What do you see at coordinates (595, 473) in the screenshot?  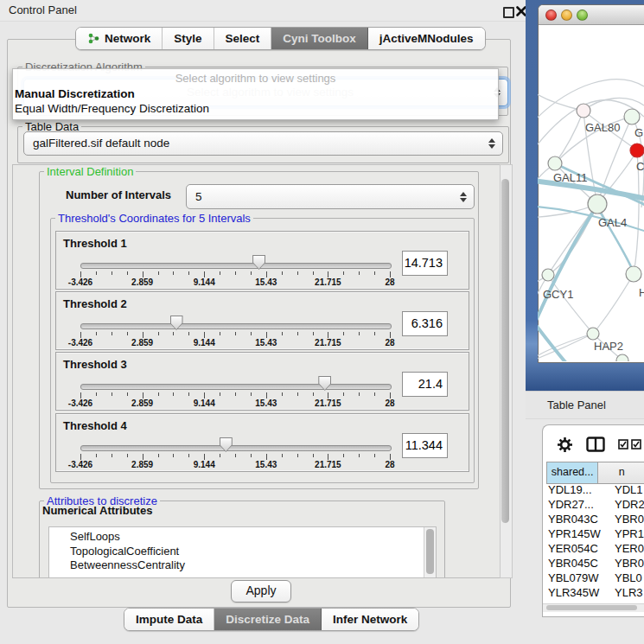 I see `table-header-row: shared... n` at bounding box center [595, 473].